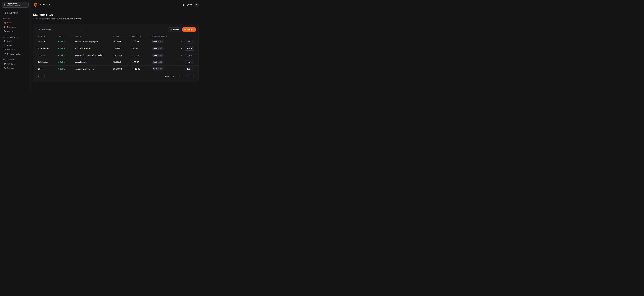 The height and width of the screenshot is (296, 644). What do you see at coordinates (189, 5) in the screenshot?
I see `theme-label: System` at bounding box center [189, 5].